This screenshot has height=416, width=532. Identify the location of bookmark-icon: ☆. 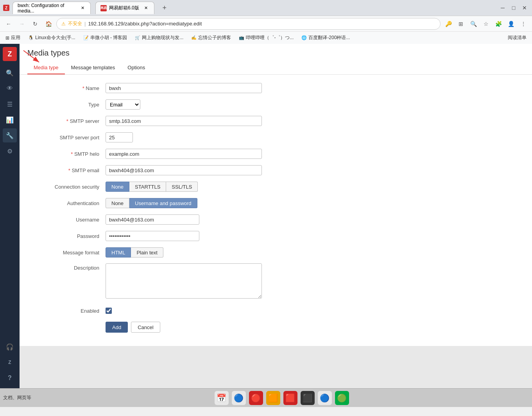
(486, 24).